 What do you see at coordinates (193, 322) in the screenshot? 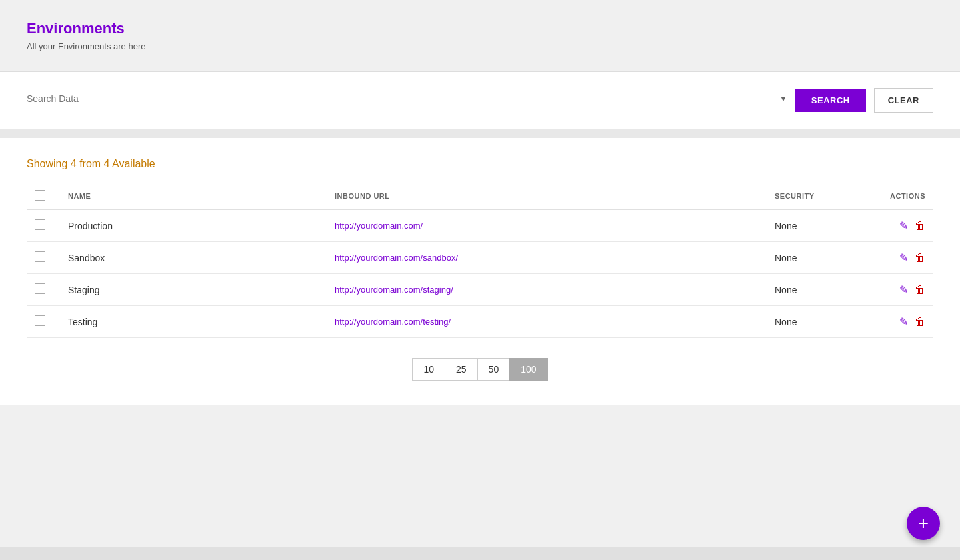
I see `row-name: Testing` at bounding box center [193, 322].